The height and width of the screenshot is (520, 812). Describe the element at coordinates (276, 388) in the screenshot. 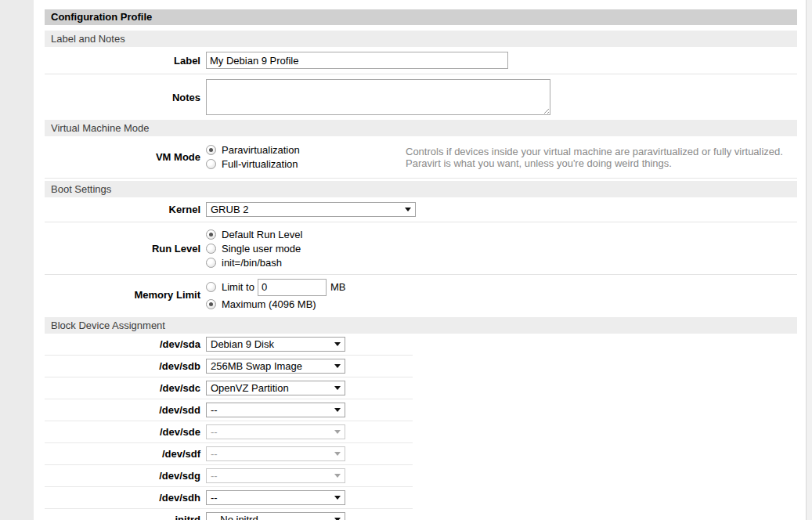

I see `sdc-disk-select: OpenVZ Partition` at that location.